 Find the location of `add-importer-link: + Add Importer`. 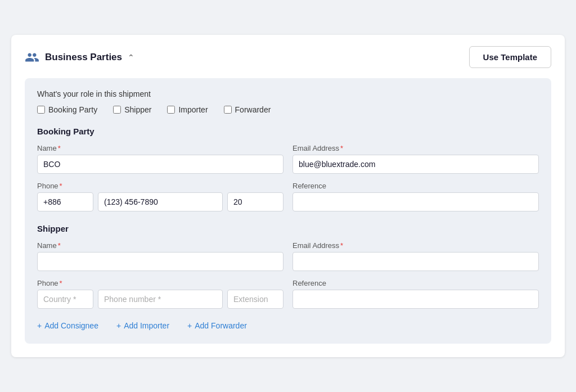

add-importer-link: + Add Importer is located at coordinates (143, 326).